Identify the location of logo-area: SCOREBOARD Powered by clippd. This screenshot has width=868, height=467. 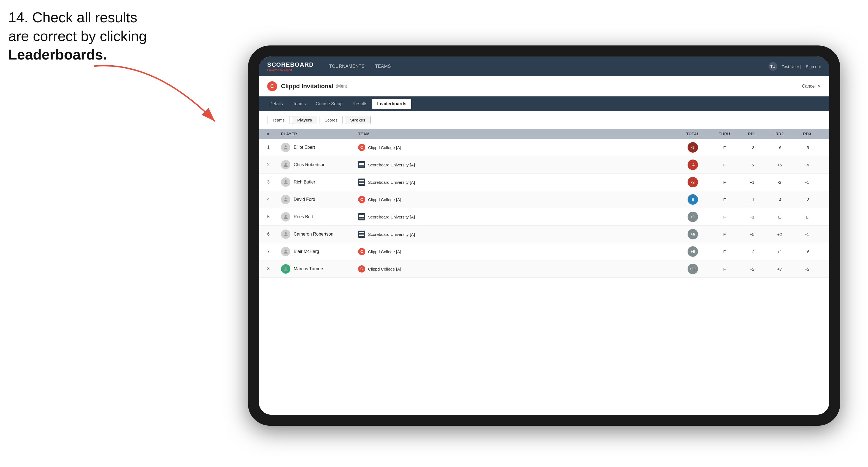
(290, 67).